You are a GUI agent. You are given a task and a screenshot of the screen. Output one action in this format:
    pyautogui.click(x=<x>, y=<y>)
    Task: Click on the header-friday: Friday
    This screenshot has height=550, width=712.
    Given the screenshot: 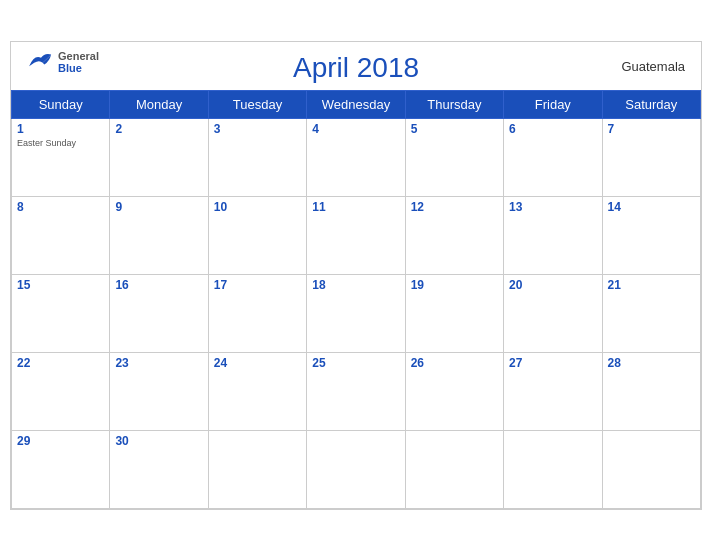 What is the action you would take?
    pyautogui.click(x=553, y=104)
    